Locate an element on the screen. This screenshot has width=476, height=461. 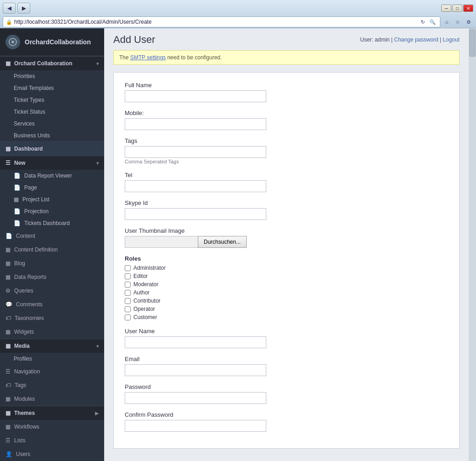
sidebar-item-content-definition: ▦ Content Definition is located at coordinates (52, 250).